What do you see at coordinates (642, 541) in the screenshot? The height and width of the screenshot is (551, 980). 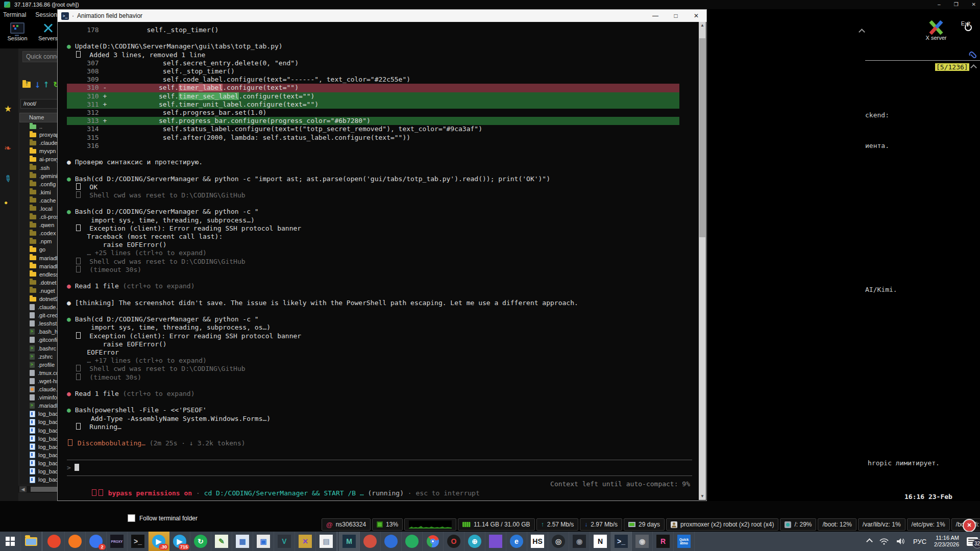 I see `camera-2-glyph: ◉` at bounding box center [642, 541].